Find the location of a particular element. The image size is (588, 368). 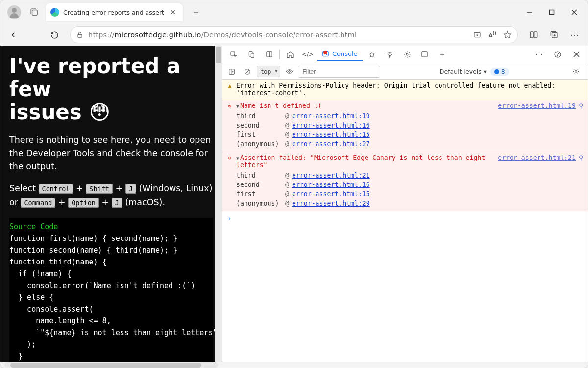

tab-network-icon is located at coordinates (390, 54).